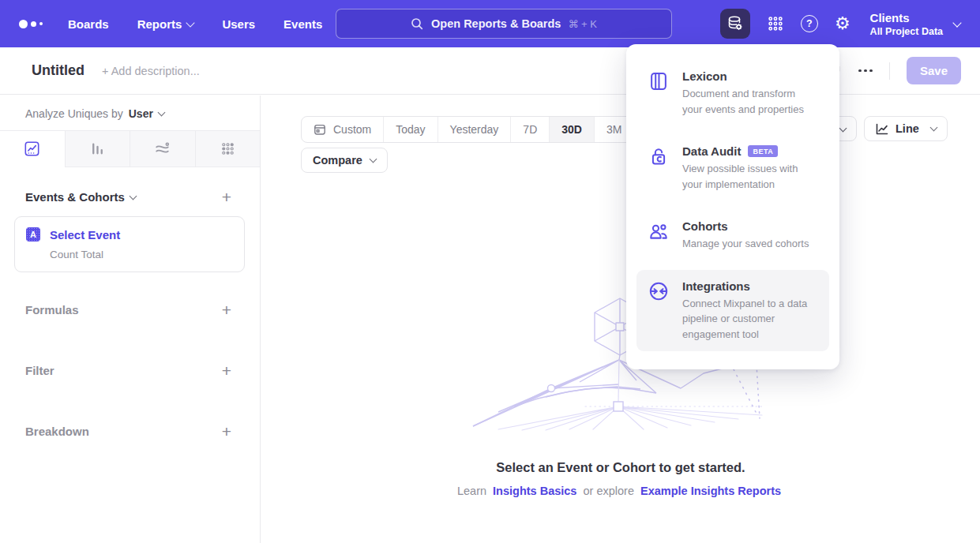 The height and width of the screenshot is (543, 980). What do you see at coordinates (344, 160) in the screenshot?
I see `compare-button: Compare` at bounding box center [344, 160].